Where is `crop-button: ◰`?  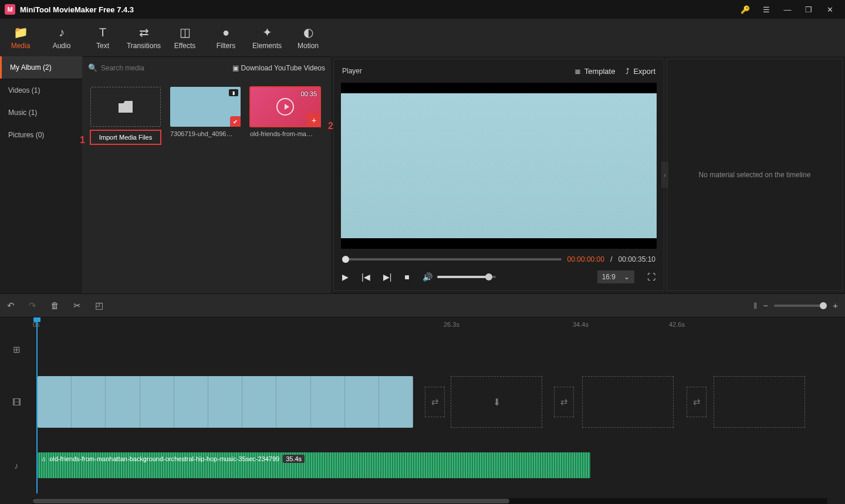 crop-button: ◰ is located at coordinates (99, 306).